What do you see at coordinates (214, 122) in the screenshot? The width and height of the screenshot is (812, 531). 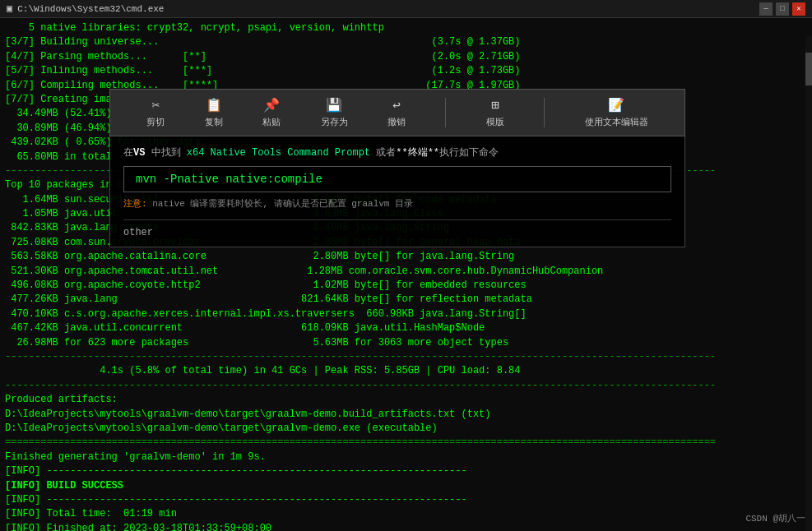 I see `copy-label: 复制` at bounding box center [214, 122].